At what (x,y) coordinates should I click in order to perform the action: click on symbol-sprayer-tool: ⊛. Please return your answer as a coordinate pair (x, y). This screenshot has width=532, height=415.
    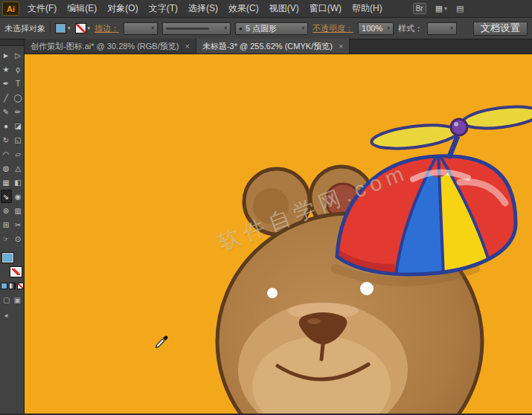
    Looking at the image, I should click on (6, 210).